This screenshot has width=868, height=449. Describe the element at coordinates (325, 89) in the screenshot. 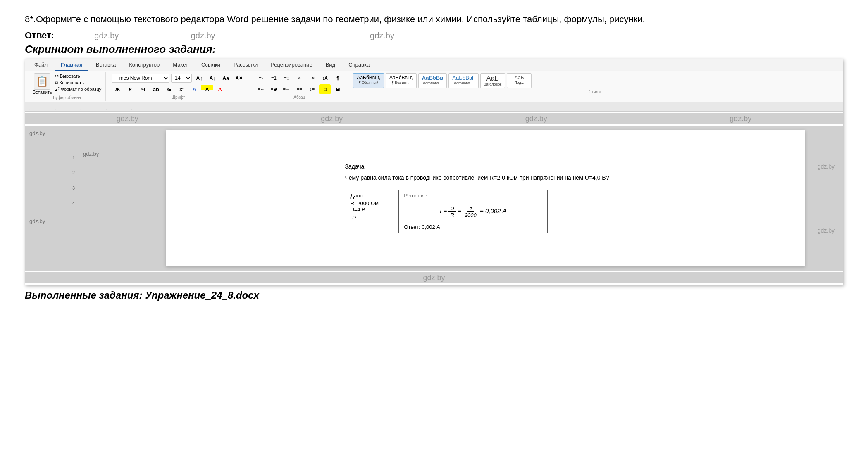

I see `shading-button: ◻` at that location.